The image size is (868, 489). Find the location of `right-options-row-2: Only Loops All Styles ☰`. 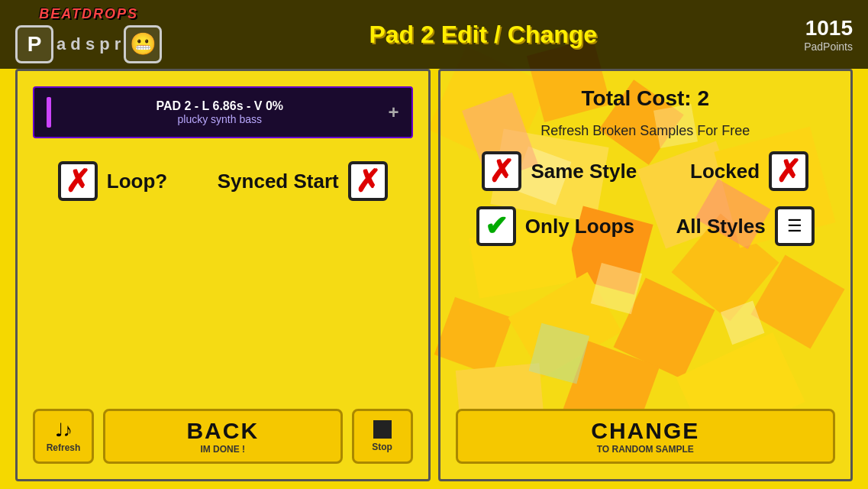

right-options-row-2: Only Loops All Styles ☰ is located at coordinates (646, 226).